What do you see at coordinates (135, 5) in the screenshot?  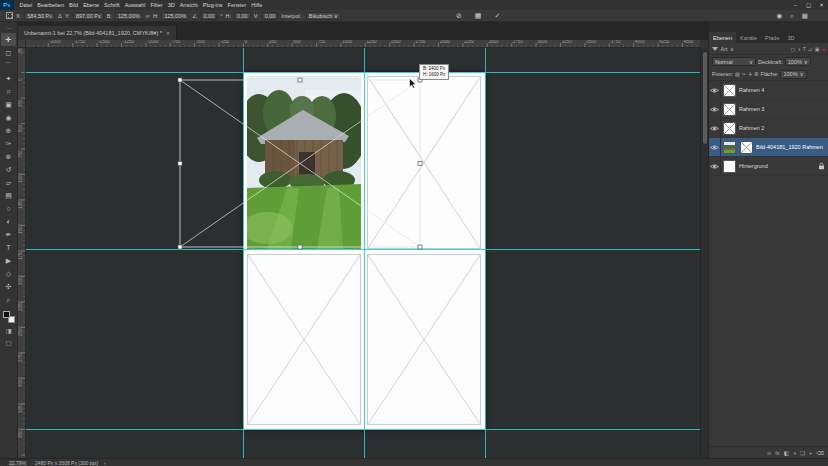 I see `menu-auswahl: Auswahl` at bounding box center [135, 5].